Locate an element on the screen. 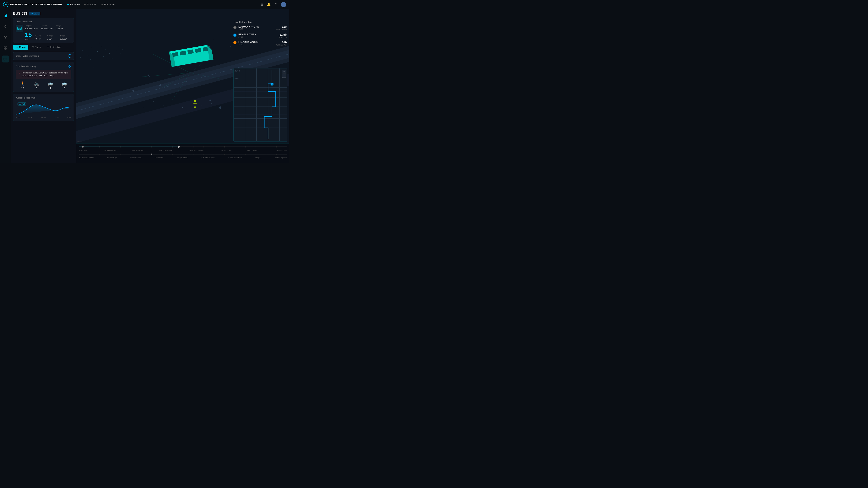 This screenshot has height=488, width=868. sidebar is located at coordinates (5, 86).